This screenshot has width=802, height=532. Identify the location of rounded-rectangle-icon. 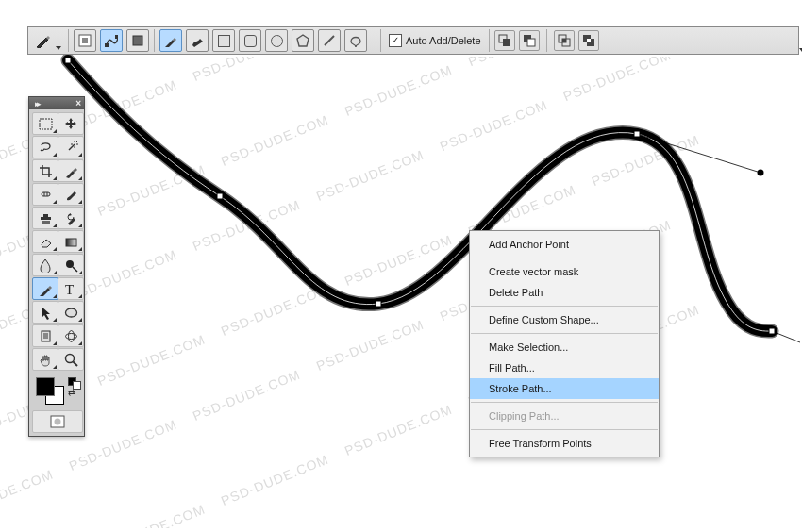
(251, 42).